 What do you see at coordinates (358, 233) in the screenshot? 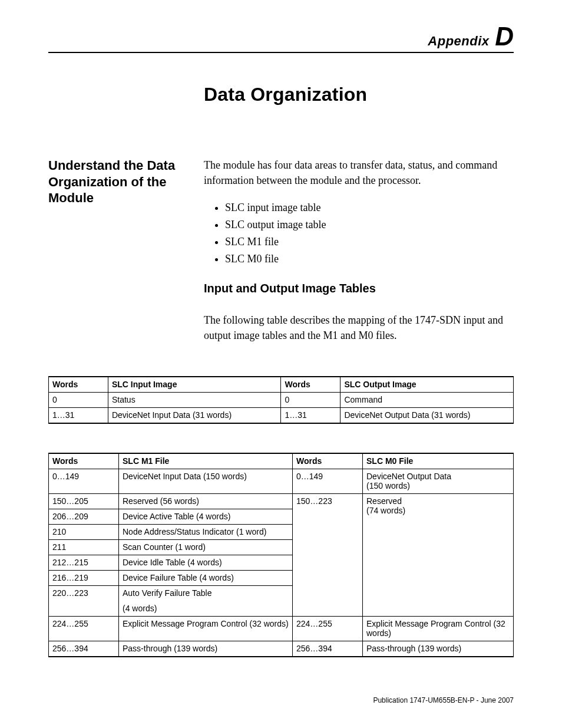
I see `section-bullets: SLC input image table SLC output image t…` at bounding box center [358, 233].